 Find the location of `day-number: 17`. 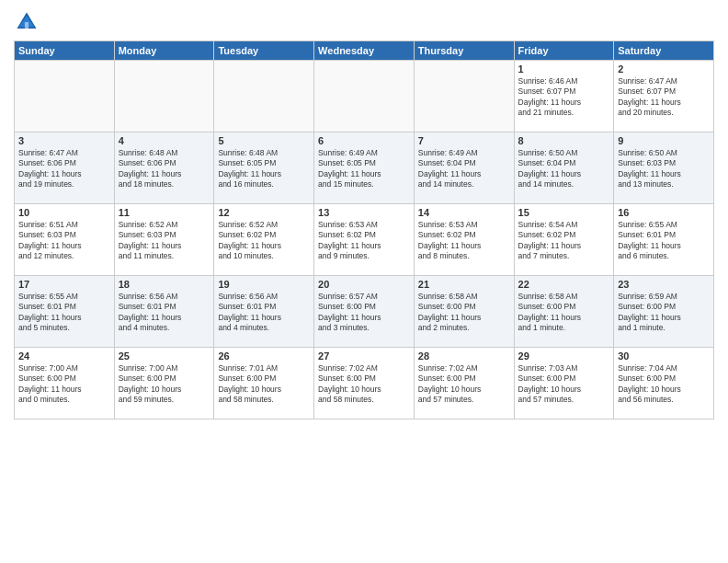

day-number: 17 is located at coordinates (64, 284).